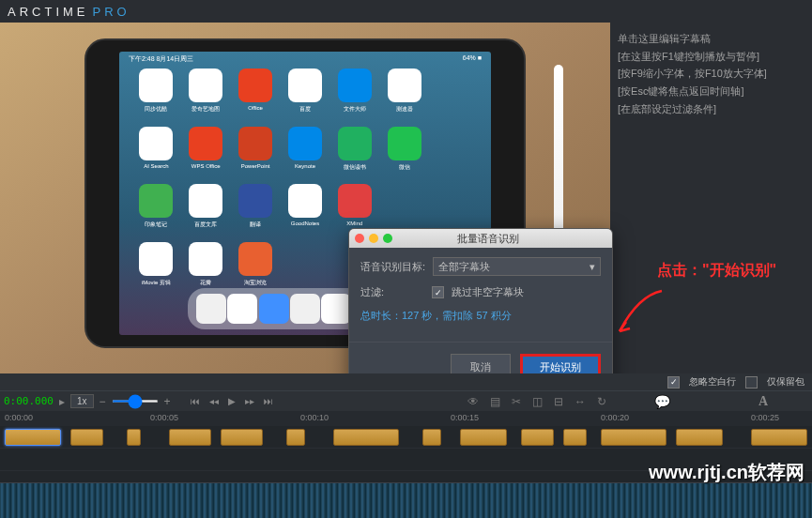 The height and width of the screenshot is (518, 812). What do you see at coordinates (306, 95) in the screenshot?
I see `ipad-app: 百度` at bounding box center [306, 95].